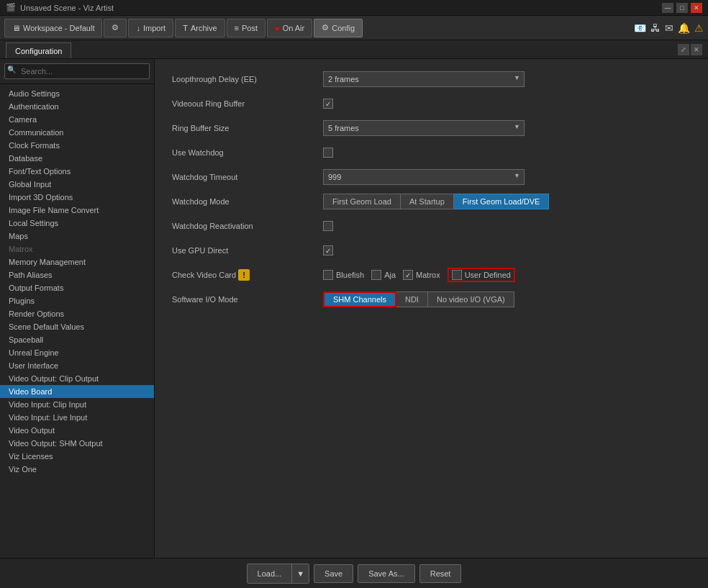 This screenshot has width=708, height=588. Describe the element at coordinates (237, 28) in the screenshot. I see `post-icon: ≡` at that location.